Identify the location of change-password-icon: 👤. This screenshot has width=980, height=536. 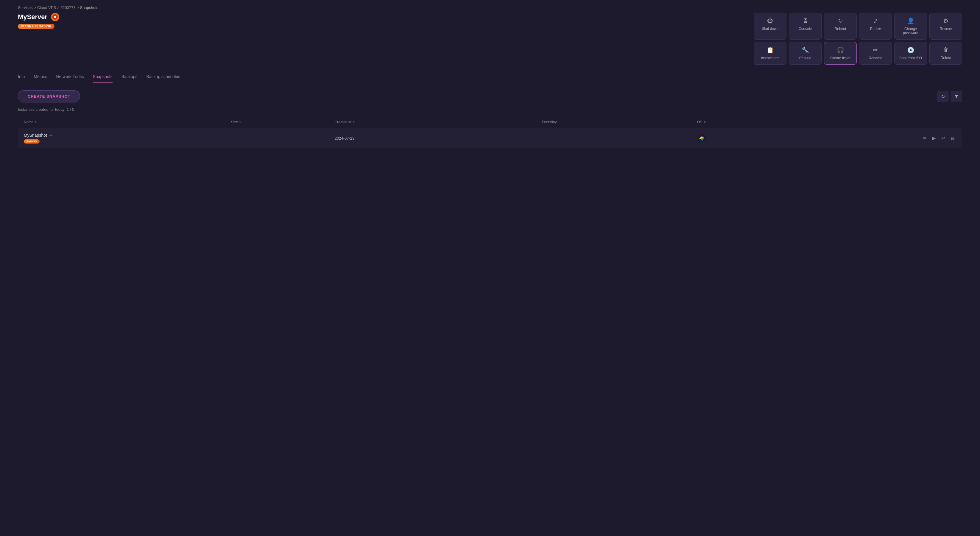
(911, 21).